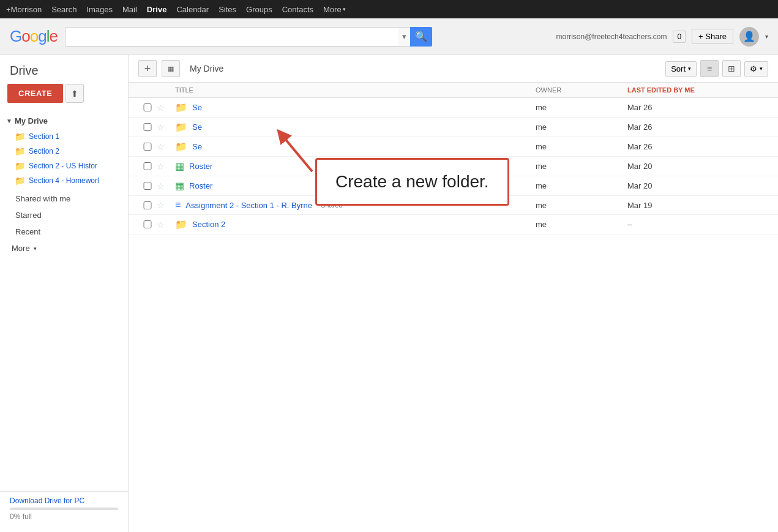  Describe the element at coordinates (64, 72) in the screenshot. I see `sidebar-title: Drive` at that location.